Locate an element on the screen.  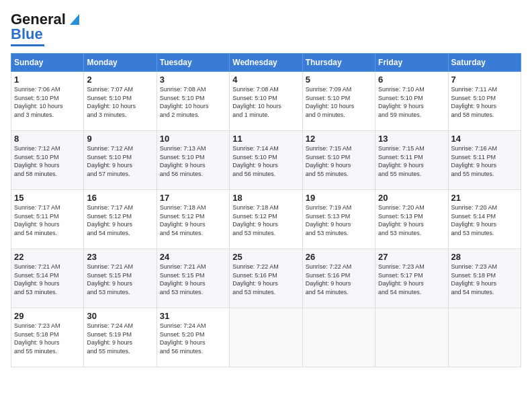
day-number: 5 is located at coordinates (339, 79).